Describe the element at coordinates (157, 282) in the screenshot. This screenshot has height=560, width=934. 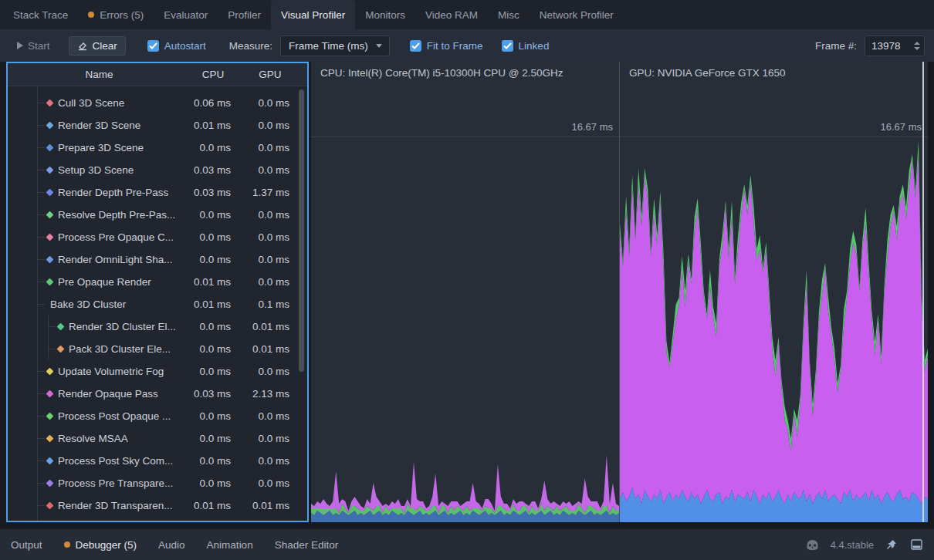
I see `tree-row: Pre Opaque Render0.01 ms0.0 ms` at that location.